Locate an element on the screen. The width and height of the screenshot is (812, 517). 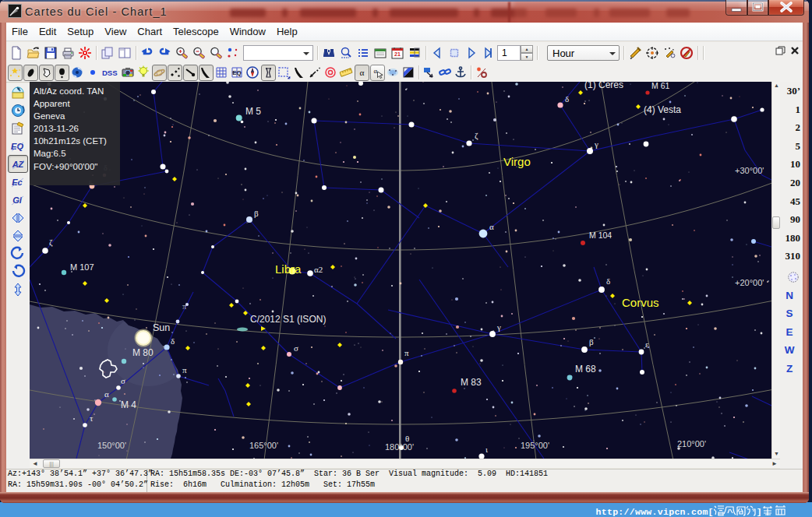
svg-text: +20°00' is located at coordinates (750, 283).